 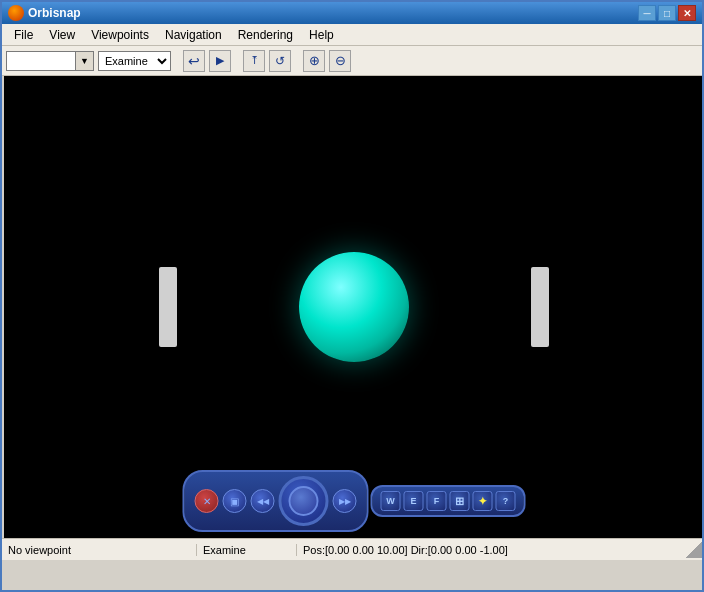 I want to click on titlebar: Orbisnap ─ □ ✕, so click(x=352, y=13).